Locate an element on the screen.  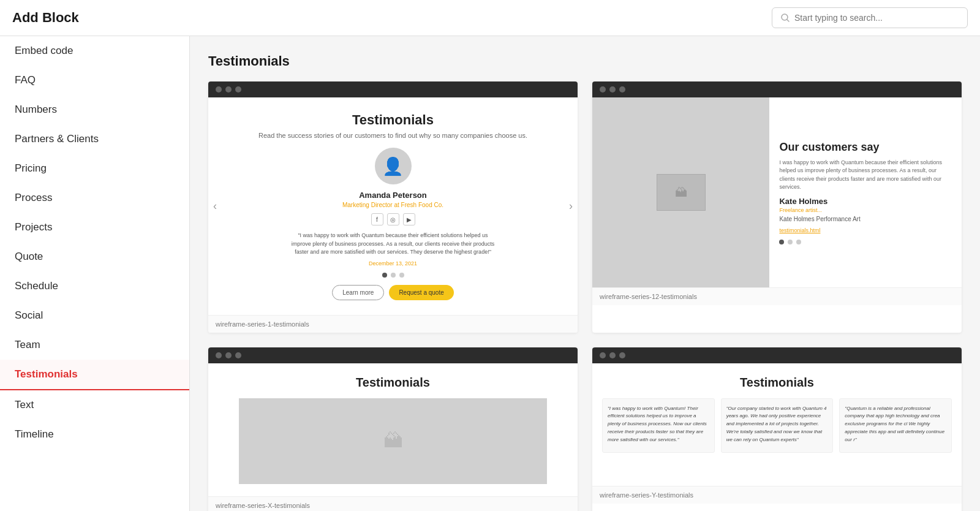
wf2-pagination-dots is located at coordinates (865, 242).